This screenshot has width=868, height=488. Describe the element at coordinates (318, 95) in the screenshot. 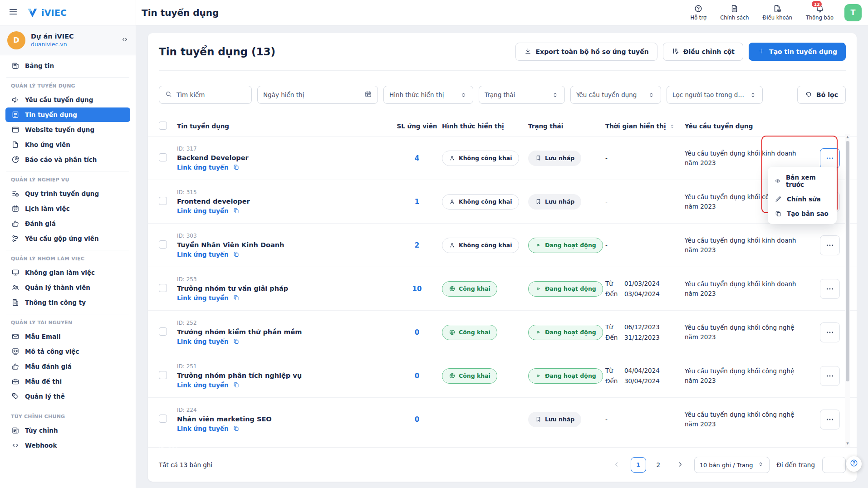

I see `date-filter` at that location.